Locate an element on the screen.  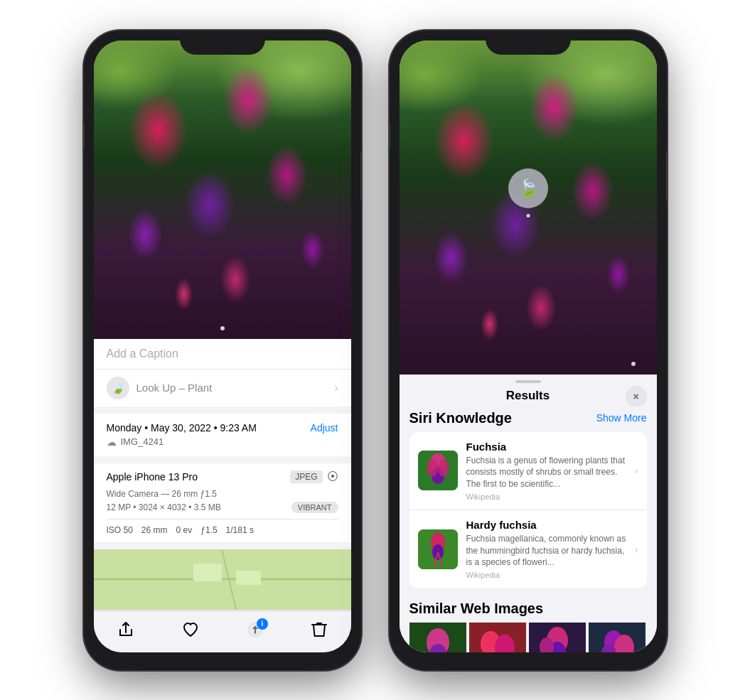
close-button: × is located at coordinates (636, 397).